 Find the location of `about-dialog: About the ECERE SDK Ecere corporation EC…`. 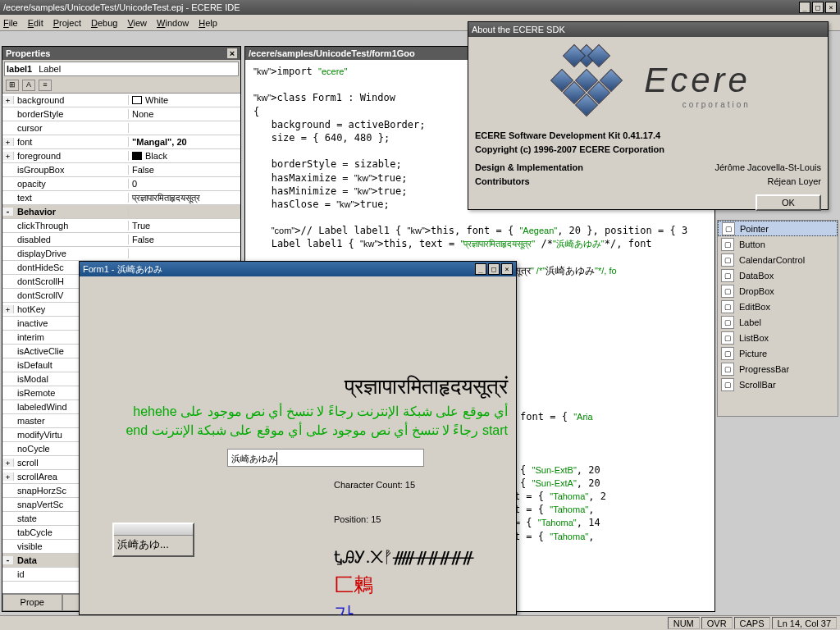

about-dialog: About the ECERE SDK Ecere corporation EC… is located at coordinates (648, 116).